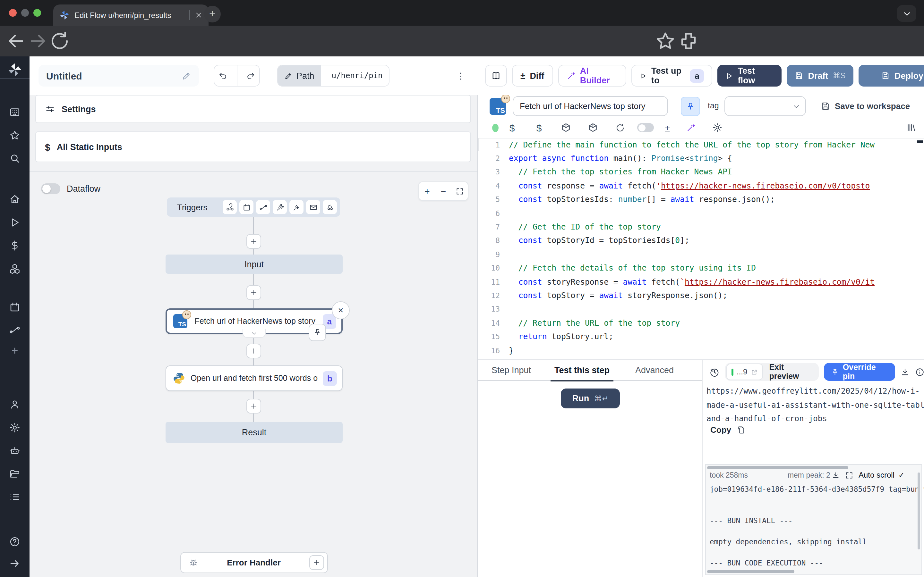 The height and width of the screenshot is (577, 924). Describe the element at coordinates (254, 562) in the screenshot. I see `error-handler-node: Error Handler` at that location.